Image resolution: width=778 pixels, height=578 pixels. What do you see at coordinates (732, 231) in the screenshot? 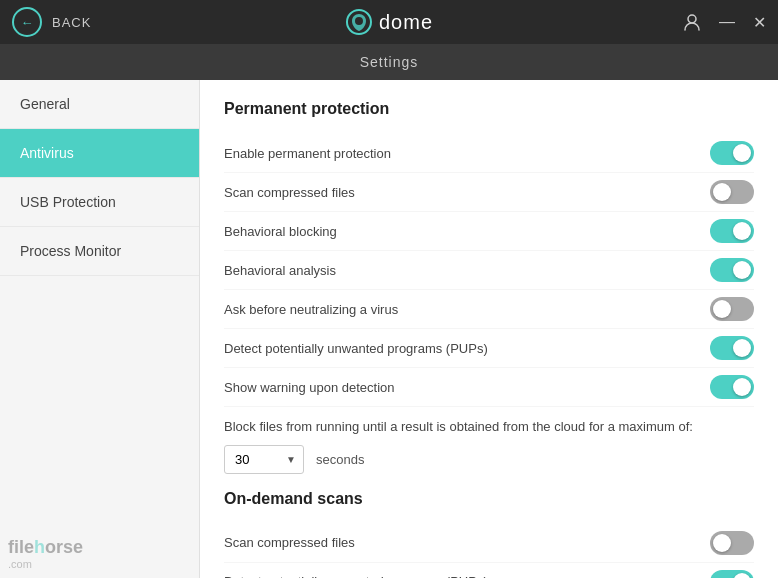
I see `toggle-behavioral-blocking` at bounding box center [732, 231].